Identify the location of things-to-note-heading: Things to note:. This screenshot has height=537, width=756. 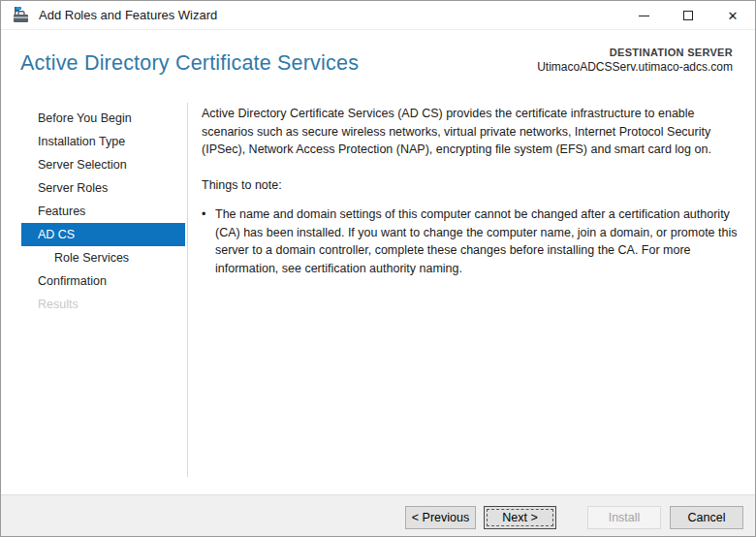
(471, 186).